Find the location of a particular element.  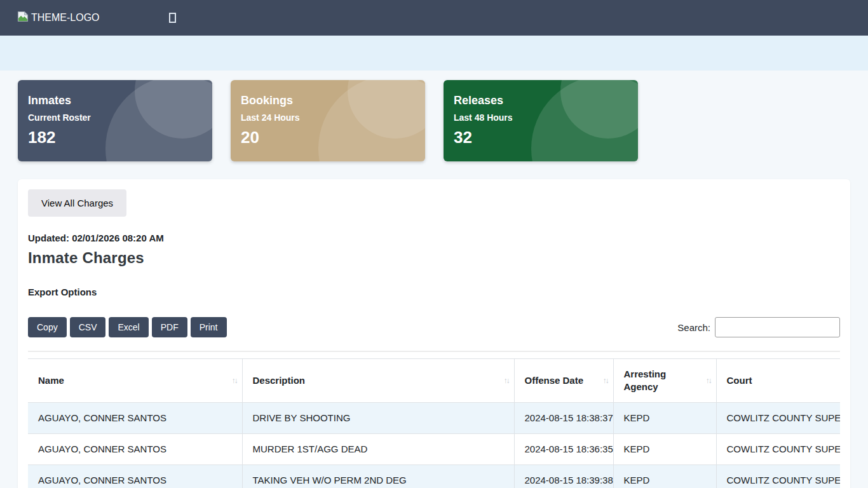

menu-toggle-icon is located at coordinates (173, 18).